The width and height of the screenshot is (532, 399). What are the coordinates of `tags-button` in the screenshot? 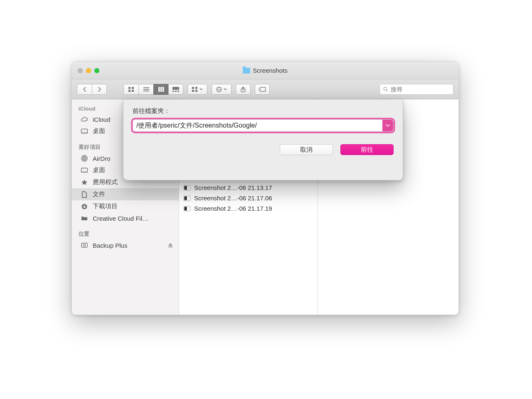 It's located at (262, 89).